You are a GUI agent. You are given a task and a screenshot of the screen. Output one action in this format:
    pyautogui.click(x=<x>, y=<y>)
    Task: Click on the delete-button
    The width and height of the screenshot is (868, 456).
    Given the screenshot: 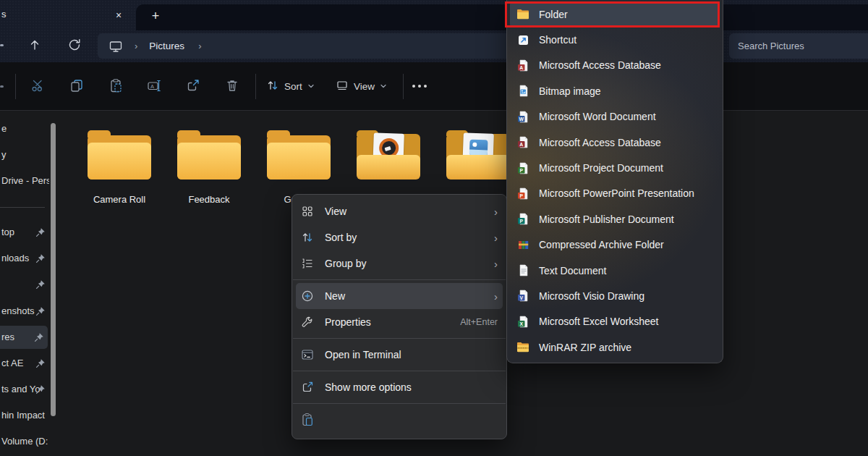 What is the action you would take?
    pyautogui.click(x=232, y=86)
    